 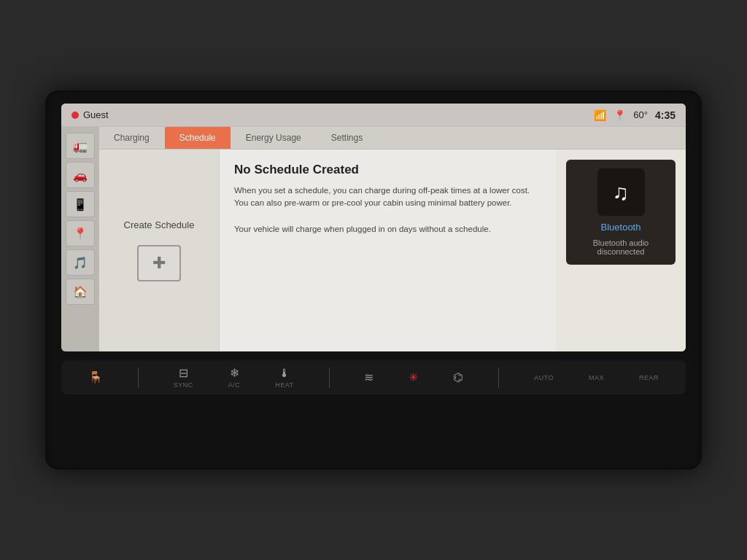 I want to click on ctrl-heat: 🌡 HEAT, so click(x=285, y=378).